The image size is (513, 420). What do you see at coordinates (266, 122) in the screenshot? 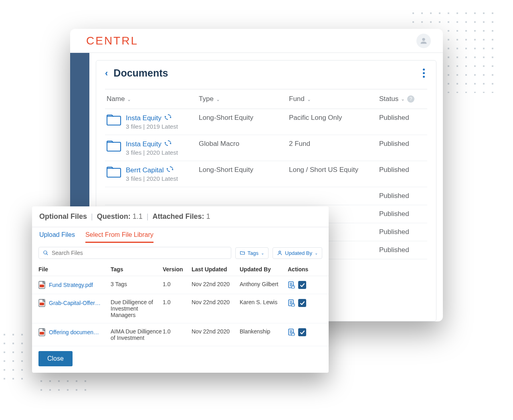
I see `table-row: Insta Equity 3 files | 2019 Latest Long-…` at bounding box center [266, 122].